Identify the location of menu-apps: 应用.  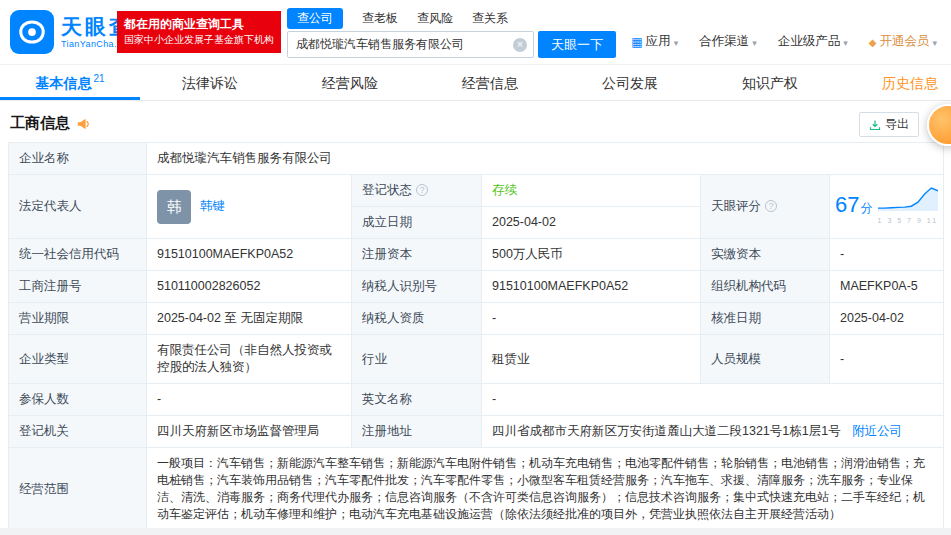
(654, 42).